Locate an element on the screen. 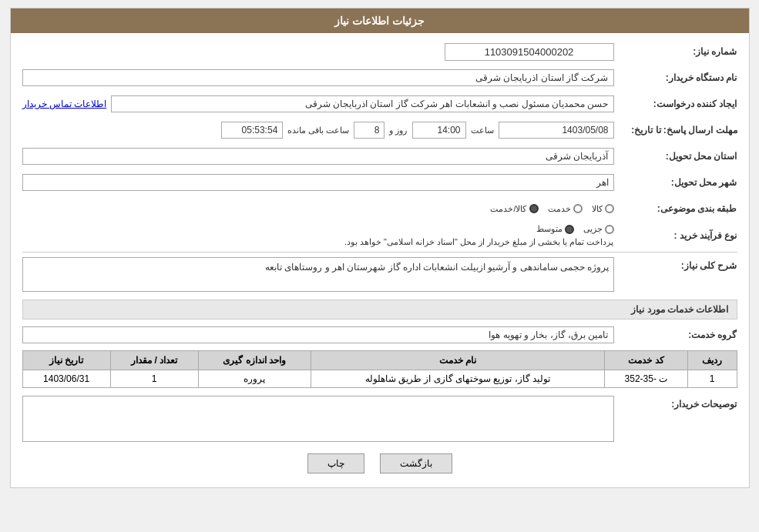  table-header-row: ردیف کد خدمت نام خدمت واحد اندازه گیری ت… is located at coordinates (379, 360).